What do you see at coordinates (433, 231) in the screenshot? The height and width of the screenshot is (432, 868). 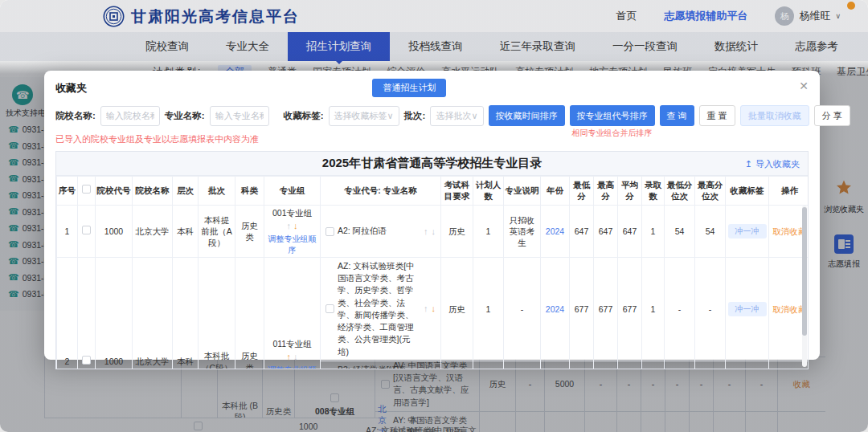 I see `table-row: 1 1000 北京大学 本科 本科提前批（A段） 历史类 001专业组 ↑ ↓ …` at bounding box center [433, 231].